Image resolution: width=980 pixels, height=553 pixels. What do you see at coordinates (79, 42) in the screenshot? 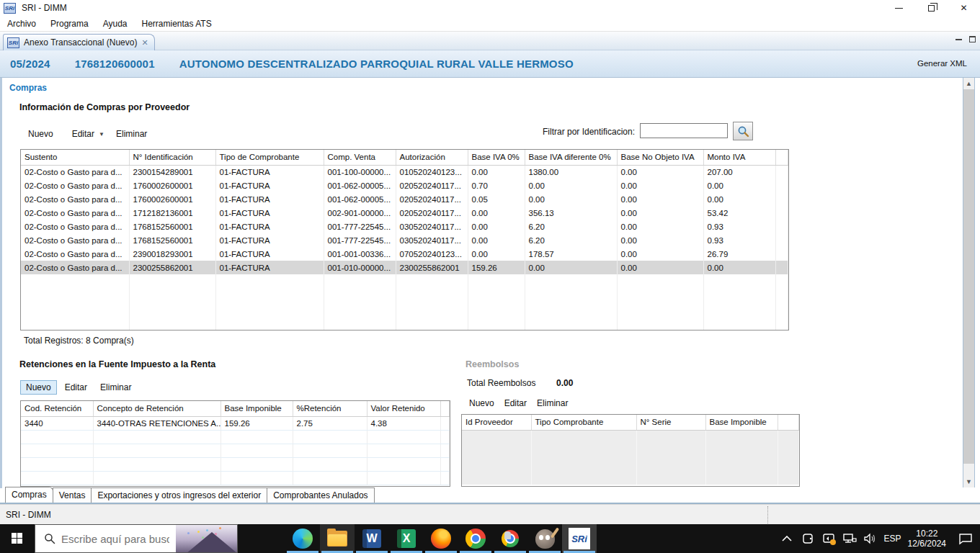
I see `tab-anexo-transaccional: SRi Anexo Transaccional (Nuevo) ✕` at bounding box center [79, 42].